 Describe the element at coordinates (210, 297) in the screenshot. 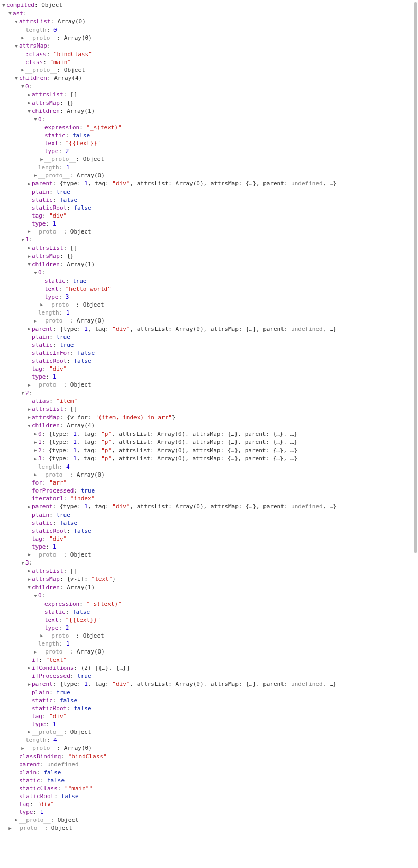

I see `tree-row: type: 3` at that location.